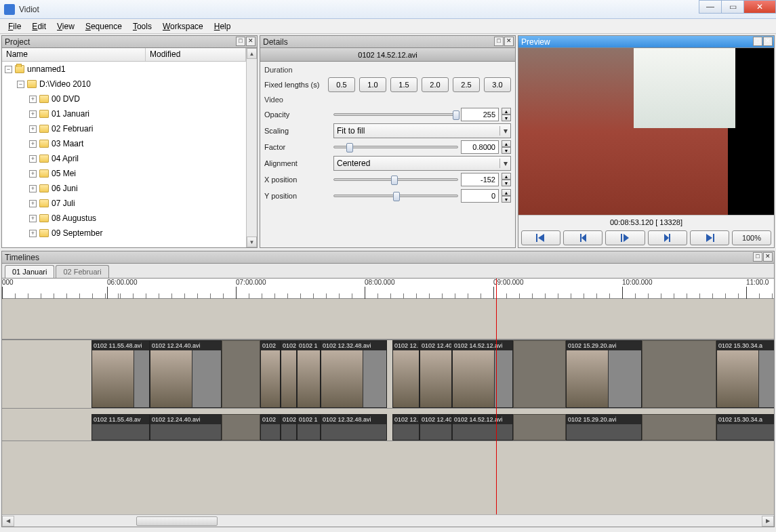 This screenshot has width=776, height=532. What do you see at coordinates (647, 131) in the screenshot?
I see `preview-viewport` at bounding box center [647, 131].